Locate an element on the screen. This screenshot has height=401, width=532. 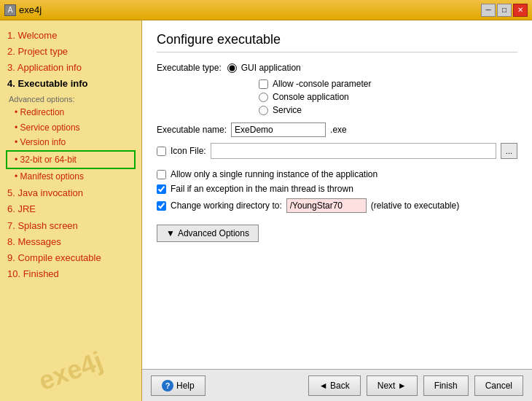
browse-button: ... is located at coordinates (509, 151).